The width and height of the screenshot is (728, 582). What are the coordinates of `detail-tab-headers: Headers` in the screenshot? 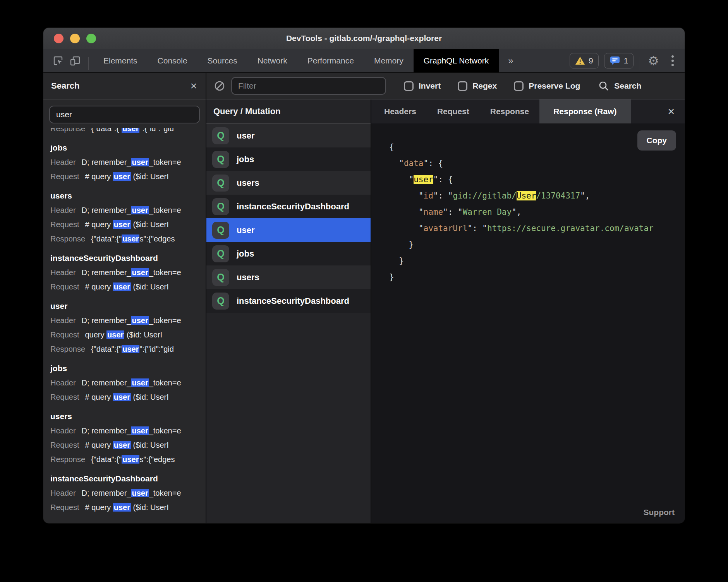 It's located at (400, 111).